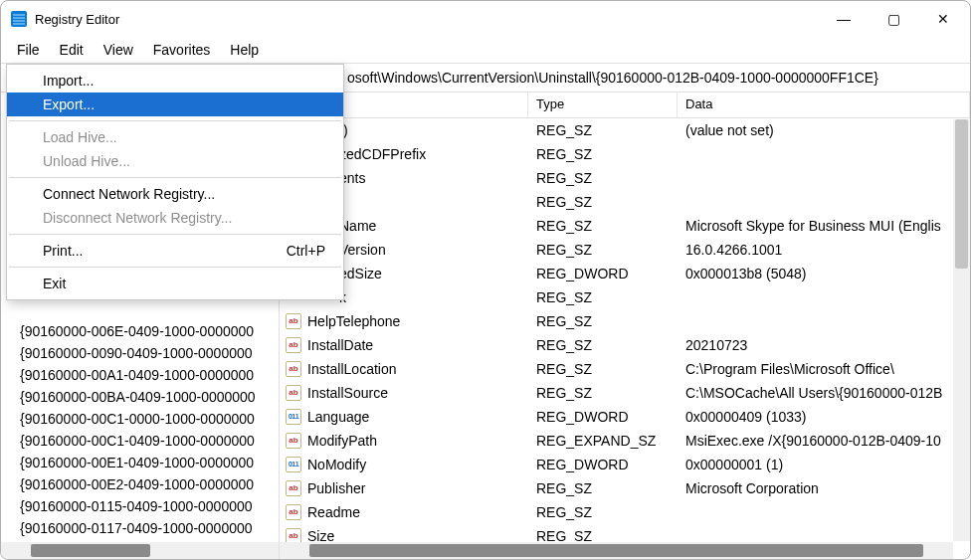 This screenshot has width=971, height=560. What do you see at coordinates (338, 417) in the screenshot?
I see `value-name: Language` at bounding box center [338, 417].